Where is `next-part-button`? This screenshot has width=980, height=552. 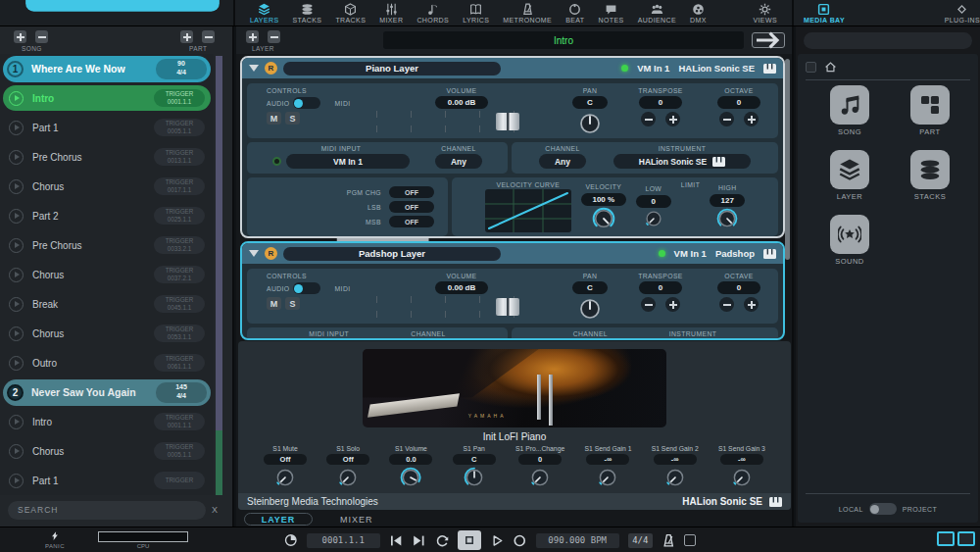
next-part-button is located at coordinates (768, 40).